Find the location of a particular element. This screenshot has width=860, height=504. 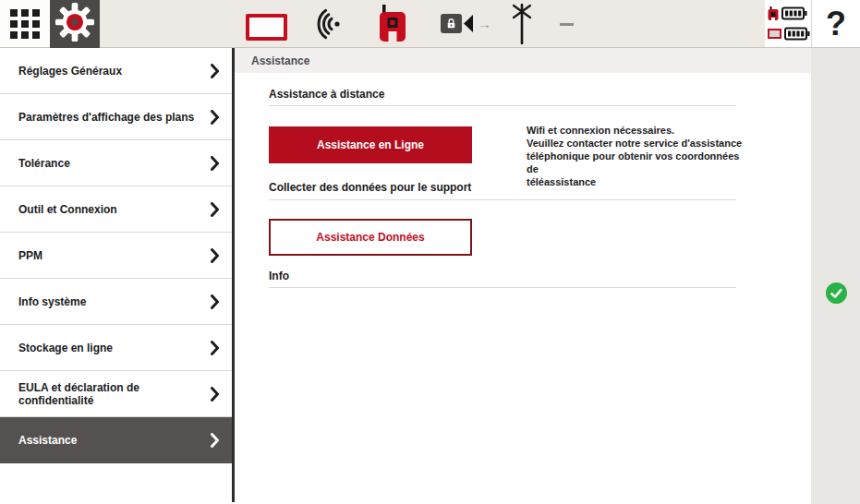

device-battery-row is located at coordinates (789, 13).